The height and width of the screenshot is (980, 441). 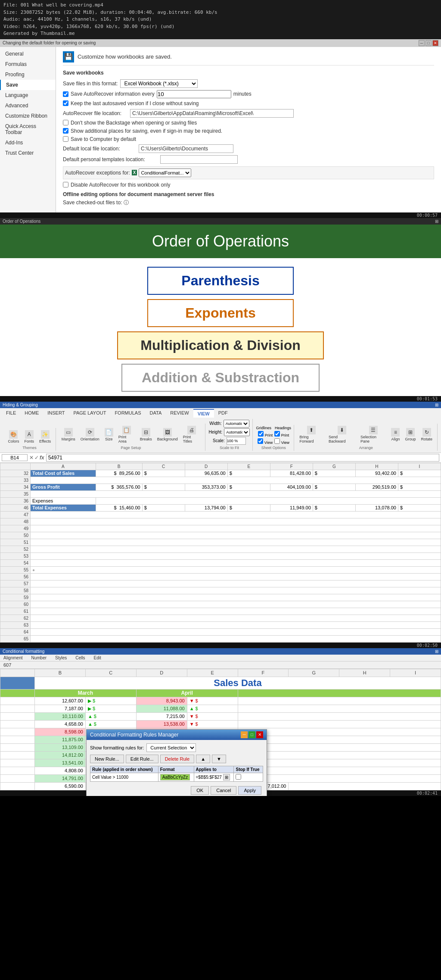 What do you see at coordinates (146, 434) in the screenshot?
I see `breaks-button: ⊟ Breaks` at bounding box center [146, 434].